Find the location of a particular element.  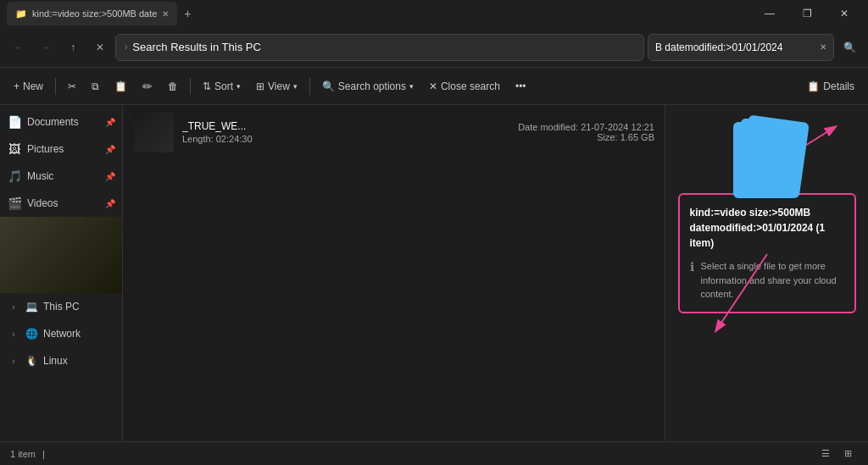

active-tab: 📁 kind:=video size:>500MB date ✕ is located at coordinates (92, 14).